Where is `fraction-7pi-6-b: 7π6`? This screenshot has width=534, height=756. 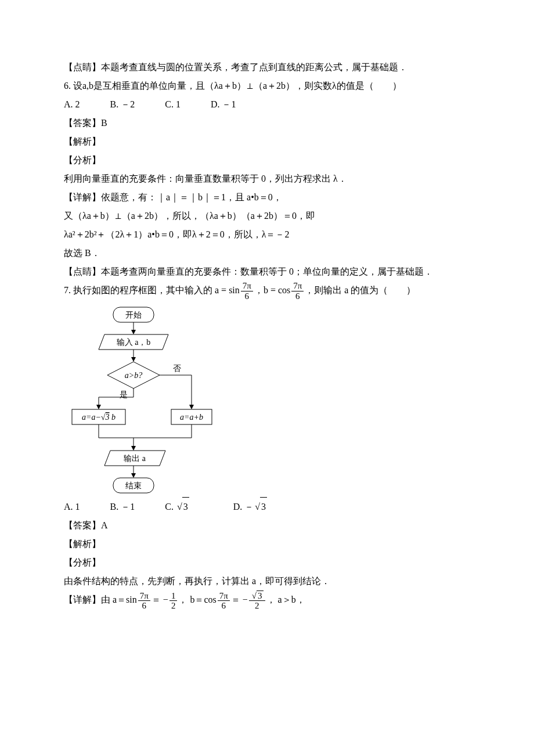
fraction-7pi-6-b: 7π6 is located at coordinates (297, 291).